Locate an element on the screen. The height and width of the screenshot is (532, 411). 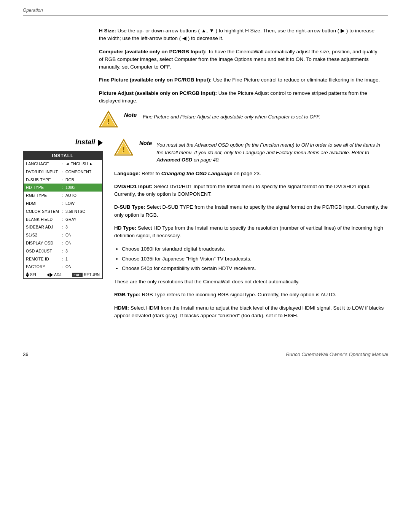
arrow-left-icon is located at coordinates (48, 275).